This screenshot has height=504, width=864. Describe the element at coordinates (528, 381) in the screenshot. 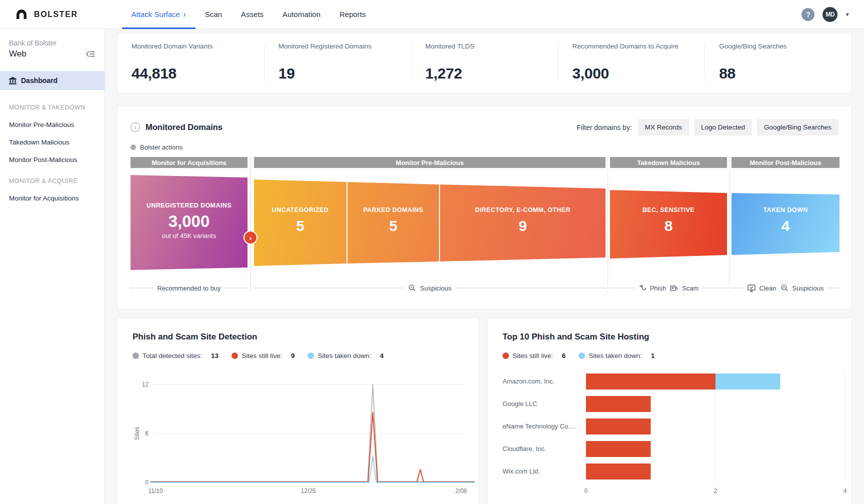

I see `svg-text: Amazon.com, Inc.` at that location.